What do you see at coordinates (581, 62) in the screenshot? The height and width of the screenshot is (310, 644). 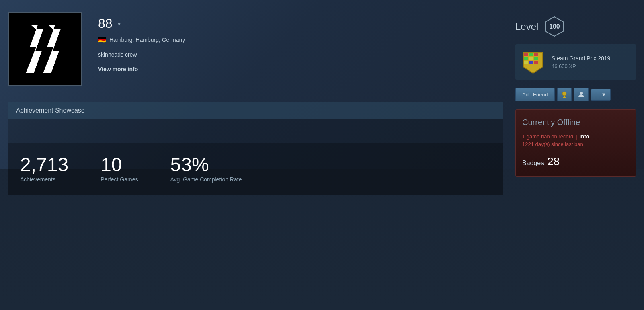 I see `badge-info: Steam Grand Prix 2019 46,600 XP` at bounding box center [581, 62].